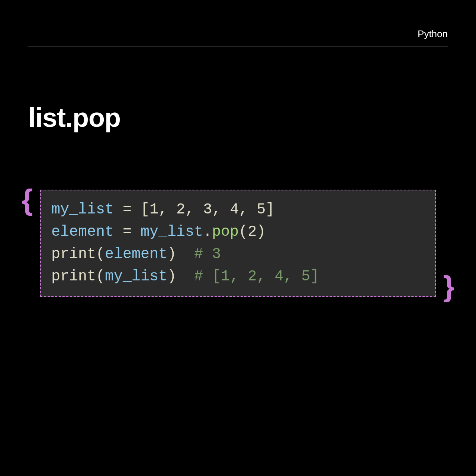 The width and height of the screenshot is (476, 476). I want to click on page-title: list.pop, so click(74, 118).